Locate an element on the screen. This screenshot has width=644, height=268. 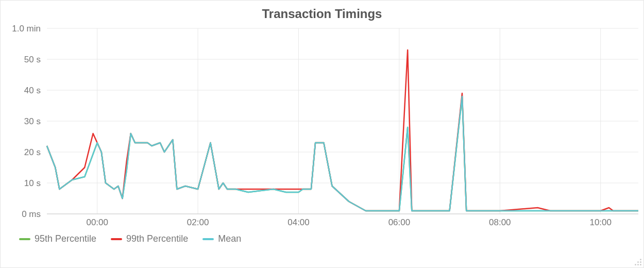
svg-text: 00:00 is located at coordinates (97, 223).